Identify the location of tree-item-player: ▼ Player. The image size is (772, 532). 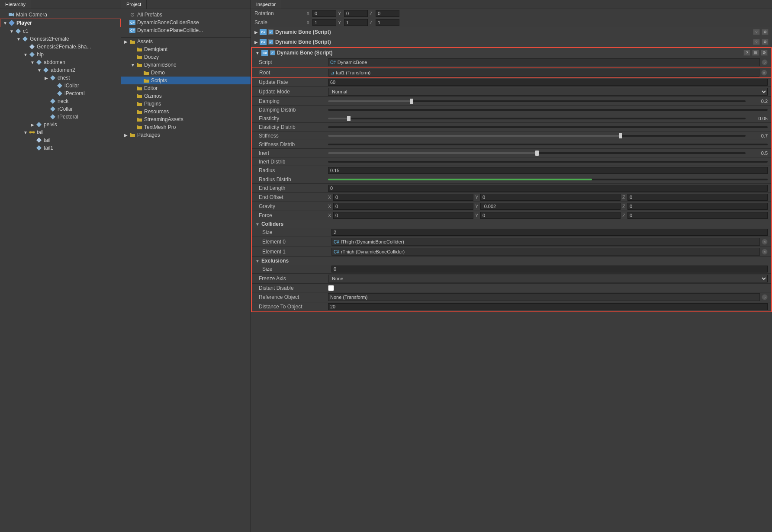
(61, 23).